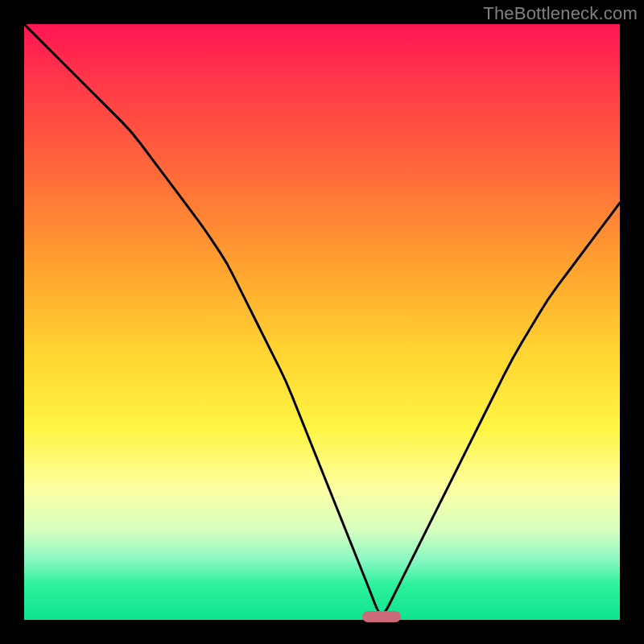  I want to click on optimal-point-marker, so click(382, 617).